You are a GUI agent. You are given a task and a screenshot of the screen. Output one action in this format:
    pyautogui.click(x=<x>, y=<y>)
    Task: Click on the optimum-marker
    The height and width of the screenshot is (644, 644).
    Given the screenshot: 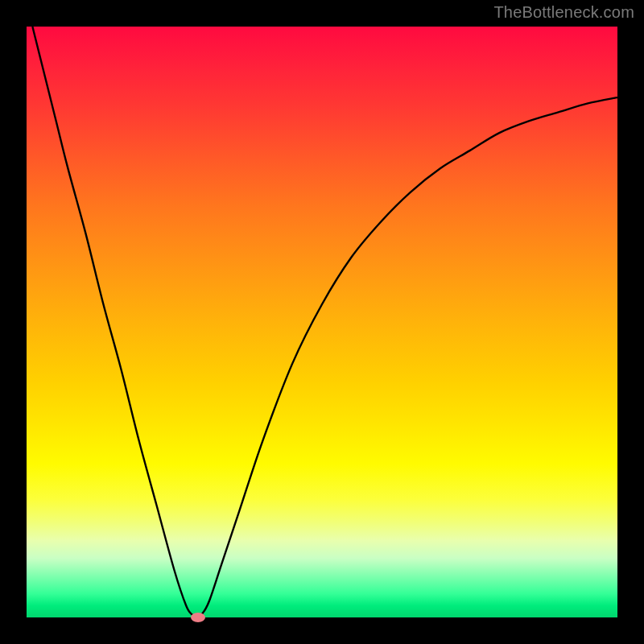 What is the action you would take?
    pyautogui.click(x=198, y=617)
    